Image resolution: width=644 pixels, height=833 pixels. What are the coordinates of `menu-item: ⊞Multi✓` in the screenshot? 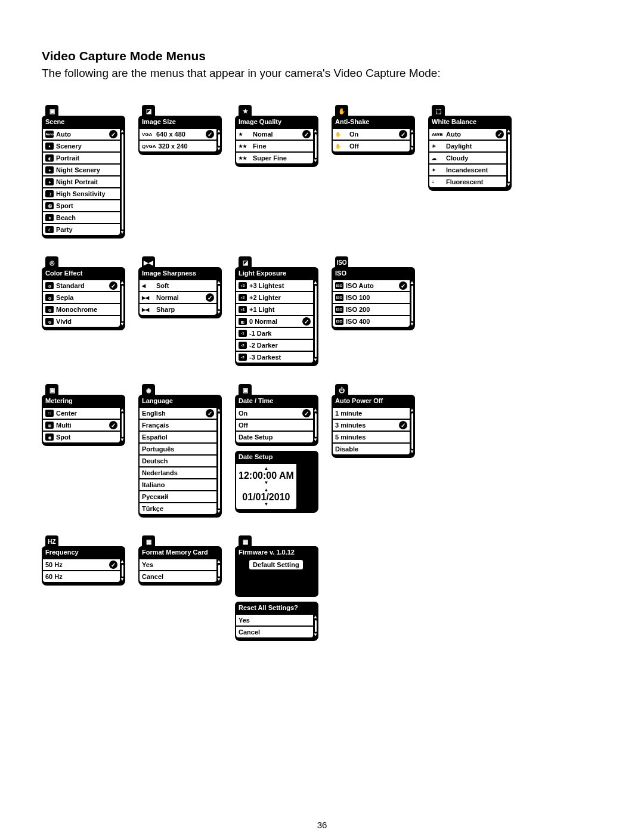 It's located at (81, 426).